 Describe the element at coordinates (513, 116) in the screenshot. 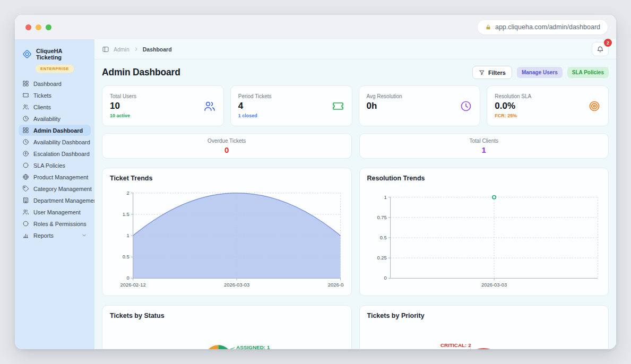

I see `stat-subtext: FCR: 25%` at that location.